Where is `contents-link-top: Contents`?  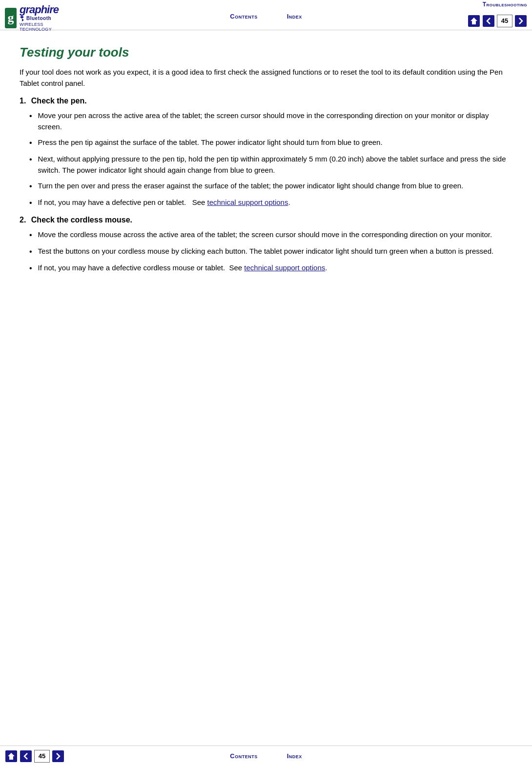 contents-link-top: Contents is located at coordinates (244, 17).